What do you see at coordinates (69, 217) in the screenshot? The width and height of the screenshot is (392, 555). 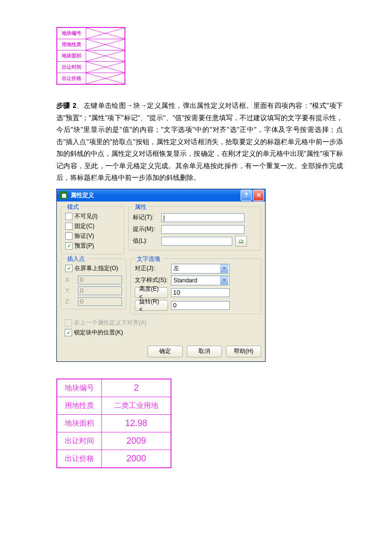 I see `invisible-checkbox` at bounding box center [69, 217].